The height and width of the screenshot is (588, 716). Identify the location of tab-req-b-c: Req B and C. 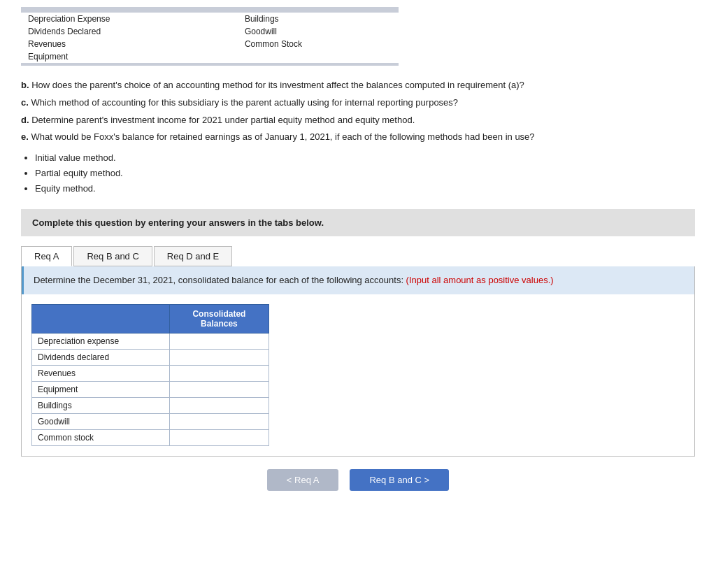
(113, 256).